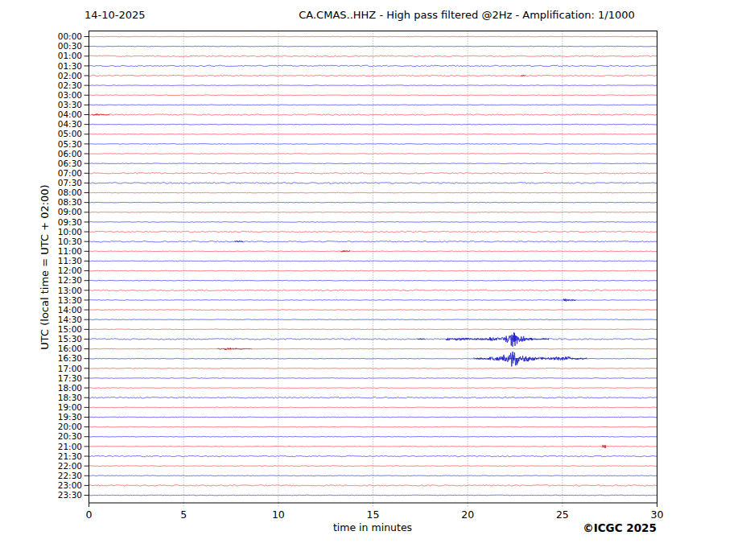 This screenshot has width=746, height=560. What do you see at coordinates (183, 515) in the screenshot?
I see `x-tick-label-5: 5` at bounding box center [183, 515].